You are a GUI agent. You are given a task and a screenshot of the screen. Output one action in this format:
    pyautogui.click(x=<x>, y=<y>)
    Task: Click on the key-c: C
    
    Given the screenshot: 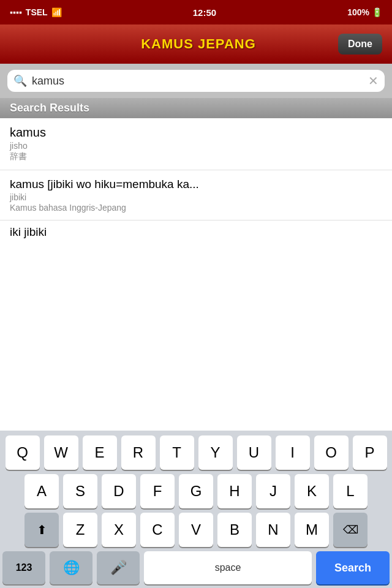 What is the action you would take?
    pyautogui.click(x=157, y=530)
    